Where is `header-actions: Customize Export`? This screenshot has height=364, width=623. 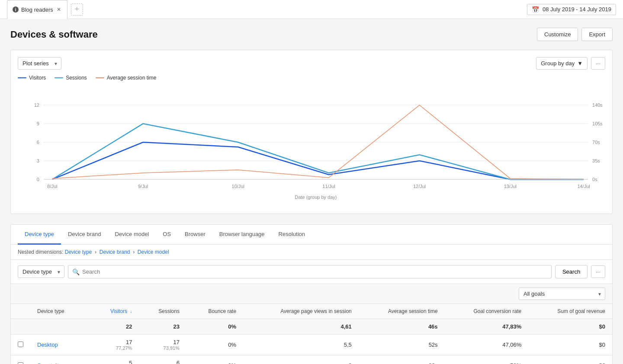
header-actions: Customize Export is located at coordinates (575, 35).